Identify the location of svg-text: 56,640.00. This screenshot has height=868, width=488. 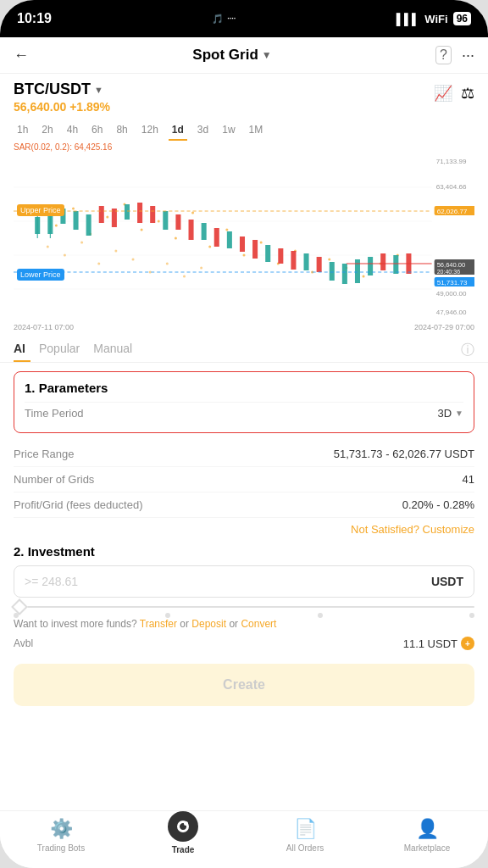
(452, 264).